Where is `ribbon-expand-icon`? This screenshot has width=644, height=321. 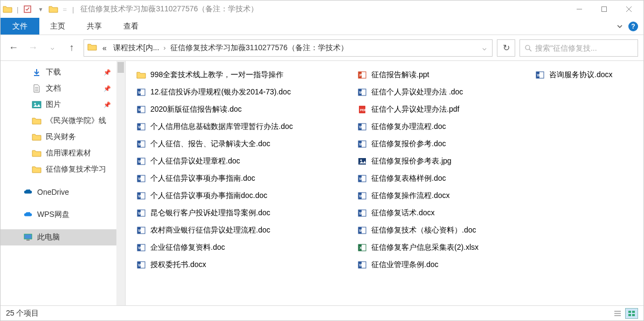 ribbon-expand-icon is located at coordinates (620, 26).